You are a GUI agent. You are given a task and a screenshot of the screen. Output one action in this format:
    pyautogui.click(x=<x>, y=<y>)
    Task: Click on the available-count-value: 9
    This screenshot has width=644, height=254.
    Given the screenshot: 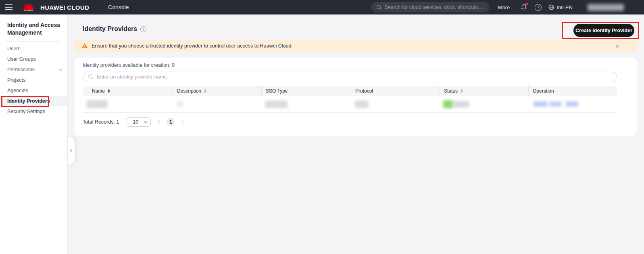 What is the action you would take?
    pyautogui.click(x=173, y=65)
    